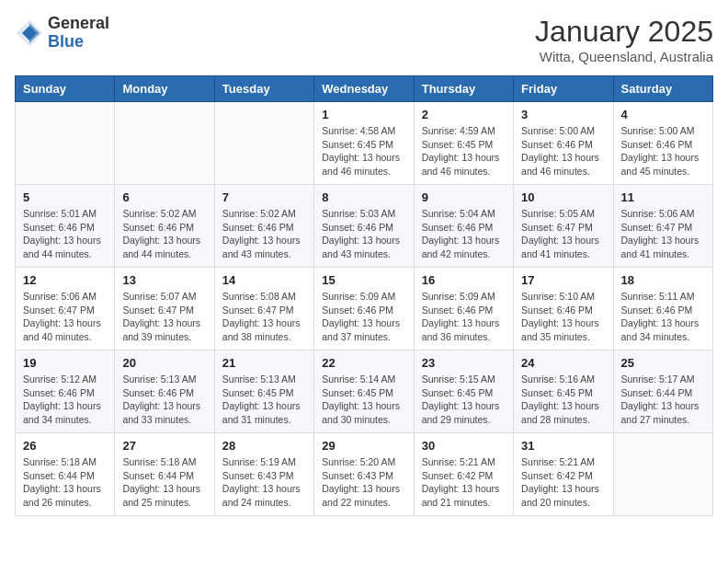 The height and width of the screenshot is (563, 728). Describe the element at coordinates (65, 309) in the screenshot. I see `calendar-cell: 12Sunrise: 5:06 AMSunset: 6:47 PMDayligh…` at that location.